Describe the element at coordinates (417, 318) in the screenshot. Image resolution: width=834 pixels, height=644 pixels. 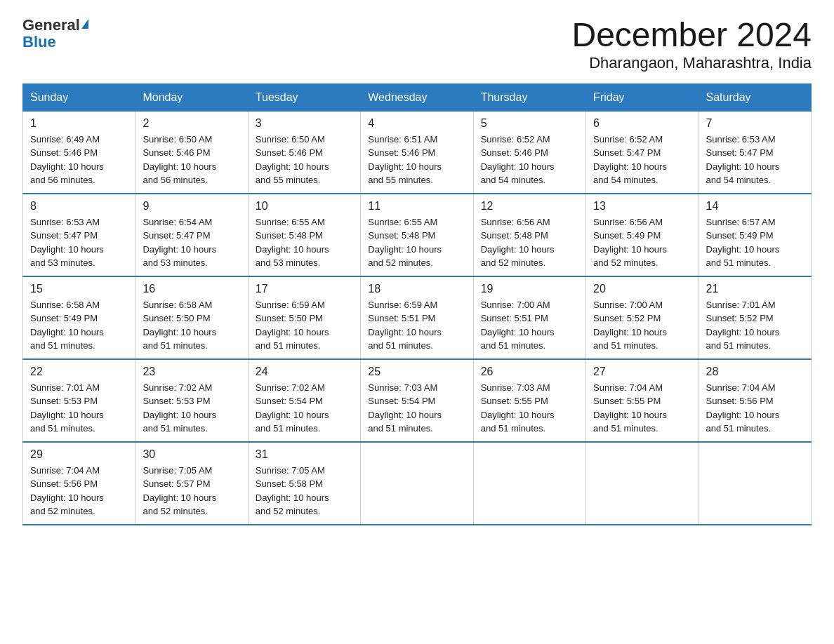
I see `calendar-day-cell: 18 Sunrise: 6:59 AM Sunset: 5:51 PM Dayl…` at that location.